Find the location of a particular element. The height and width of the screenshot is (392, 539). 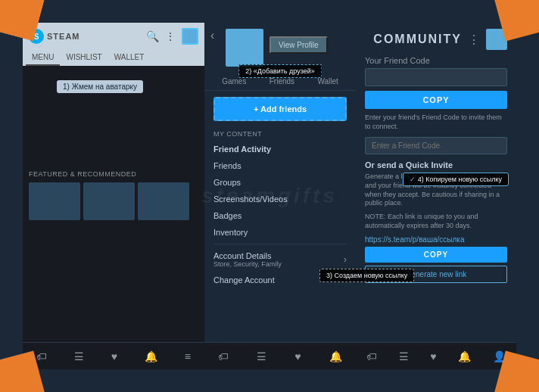

add-friends-button: + Add friends is located at coordinates (280, 109).